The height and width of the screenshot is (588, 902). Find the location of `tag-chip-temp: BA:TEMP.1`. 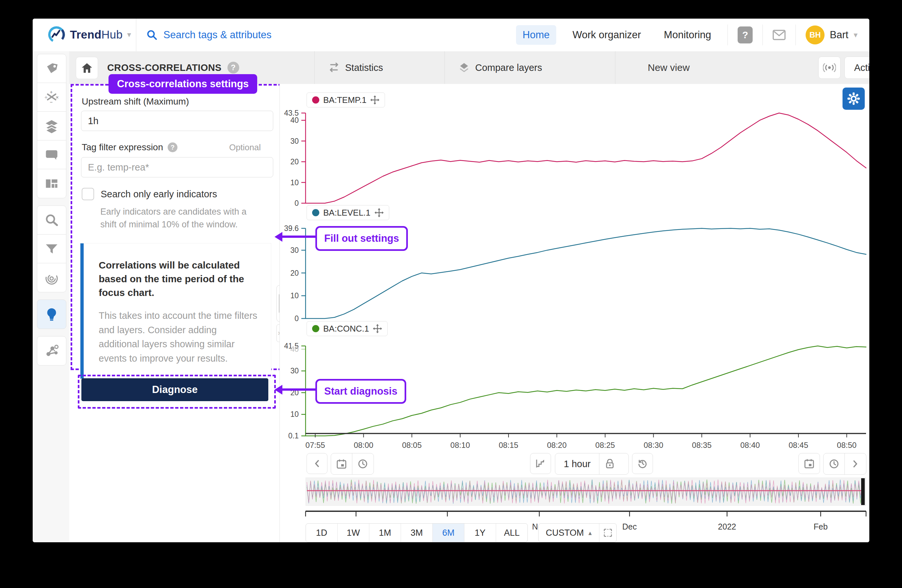

tag-chip-temp: BA:TEMP.1 is located at coordinates (346, 100).